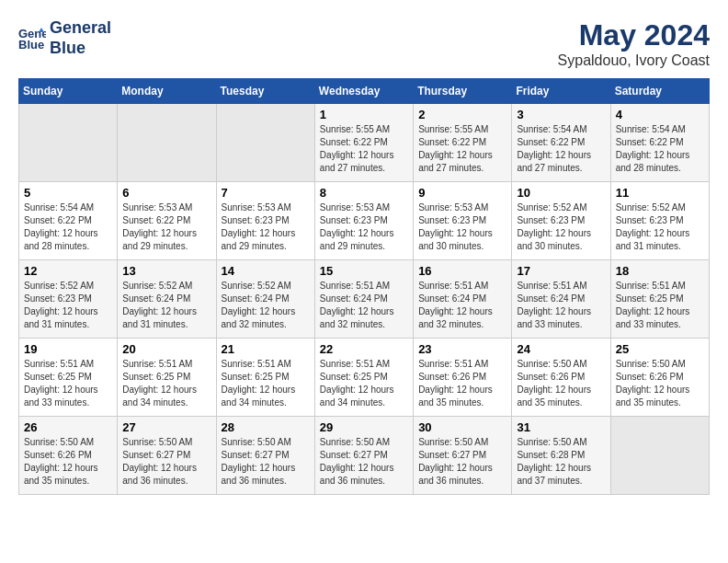 The image size is (728, 563). Describe the element at coordinates (364, 92) in the screenshot. I see `calendar-header: SundayMondayTuesdayWednesdayThursdayFrid…` at that location.